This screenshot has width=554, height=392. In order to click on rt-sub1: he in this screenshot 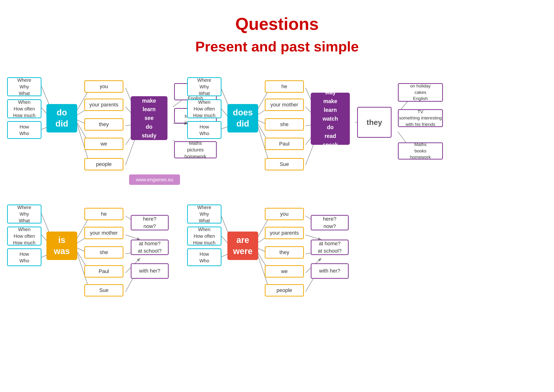, I will do `click(284, 86)`.